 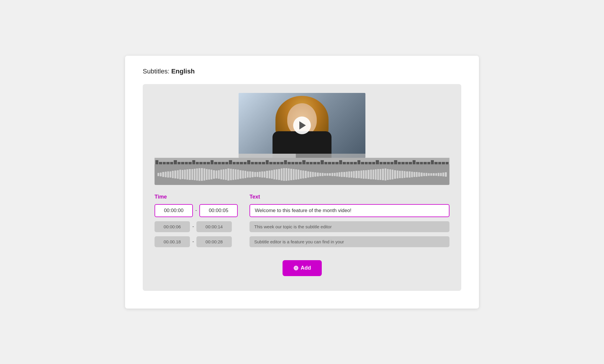 I want to click on add-button-label: Add, so click(x=306, y=268).